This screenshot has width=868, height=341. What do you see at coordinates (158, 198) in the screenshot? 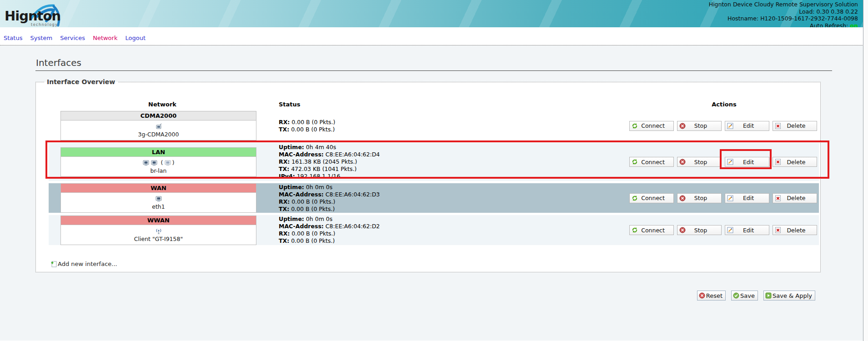
I see `network-box: WAN eth1` at bounding box center [158, 198].